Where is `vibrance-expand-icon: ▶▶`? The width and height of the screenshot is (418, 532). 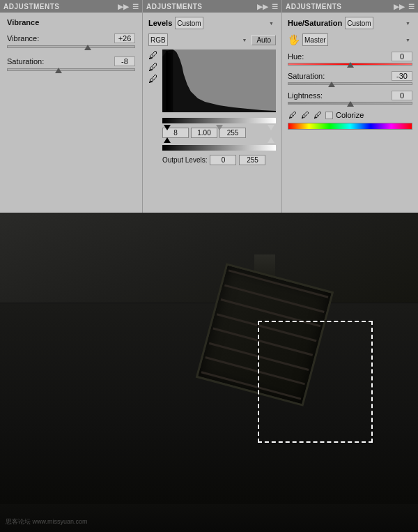
vibrance-expand-icon: ▶▶ is located at coordinates (124, 7).